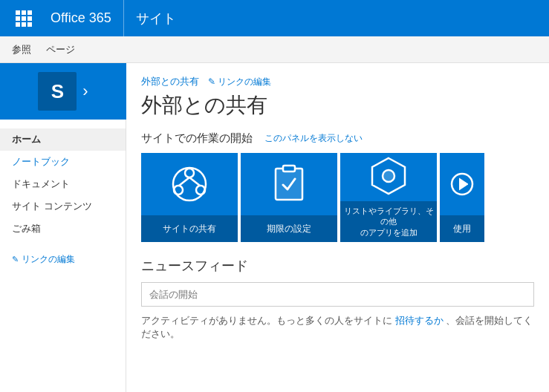 The height and width of the screenshot is (392, 549). Describe the element at coordinates (314, 138) in the screenshot. I see `hide-panel-button: このパネルを表示しない` at that location.